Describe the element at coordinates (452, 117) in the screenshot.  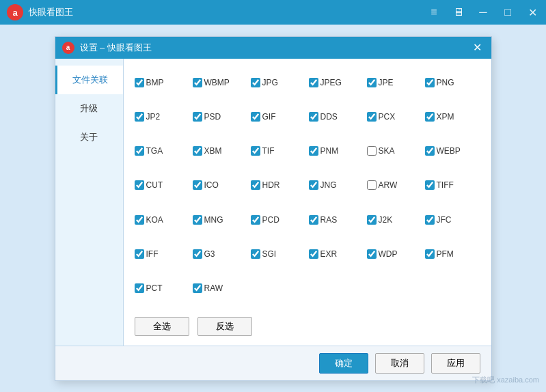
I see `format-checkbox-item: XPM` at that location.